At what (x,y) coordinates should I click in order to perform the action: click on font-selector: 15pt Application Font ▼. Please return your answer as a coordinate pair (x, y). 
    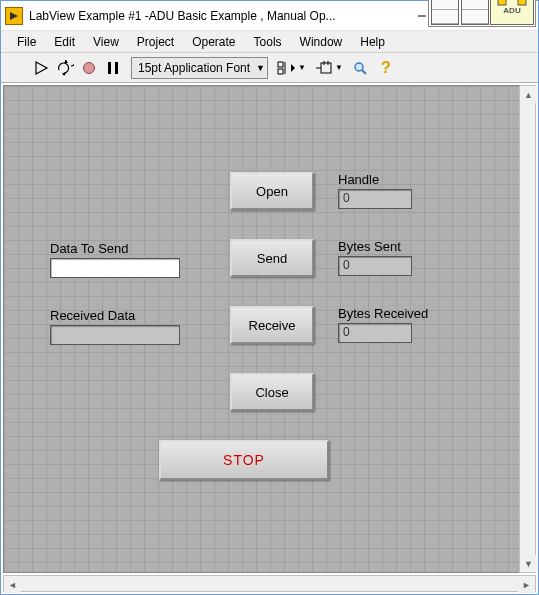
    Looking at the image, I should click on (200, 68).